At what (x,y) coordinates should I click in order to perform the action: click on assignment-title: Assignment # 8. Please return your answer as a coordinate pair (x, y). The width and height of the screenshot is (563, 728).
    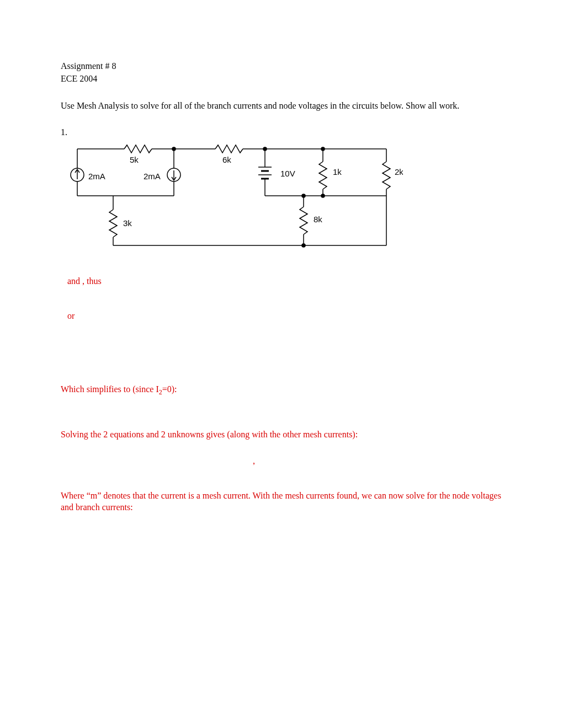
    Looking at the image, I should click on (282, 66).